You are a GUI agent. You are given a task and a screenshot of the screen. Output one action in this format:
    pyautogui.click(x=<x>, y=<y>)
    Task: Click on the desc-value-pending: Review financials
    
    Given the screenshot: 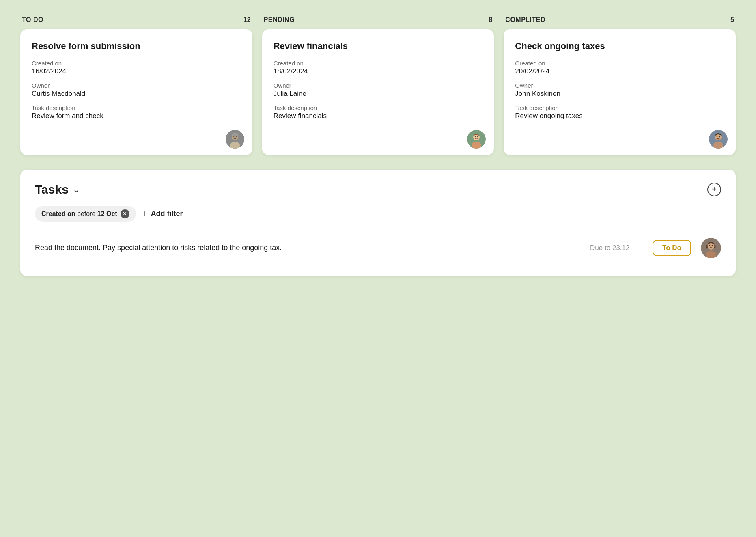 What is the action you would take?
    pyautogui.click(x=378, y=116)
    